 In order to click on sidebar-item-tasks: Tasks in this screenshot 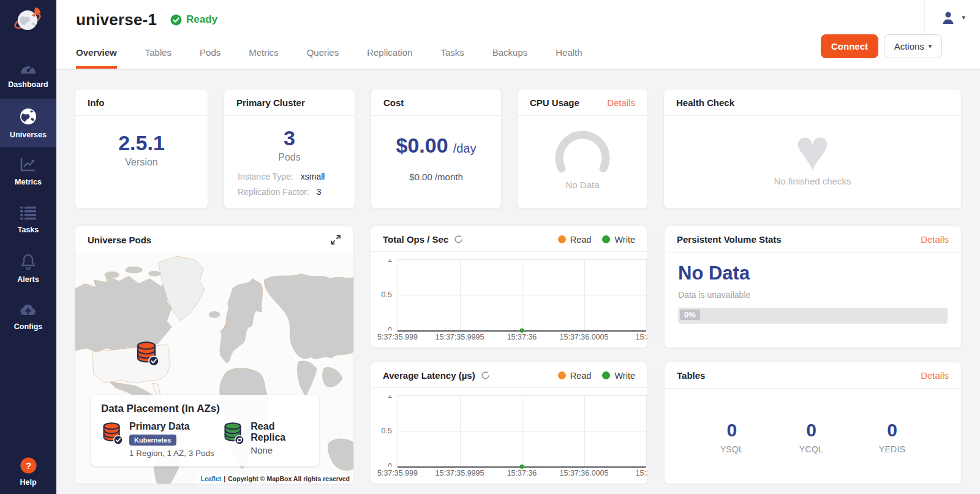, I will do `click(28, 219)`.